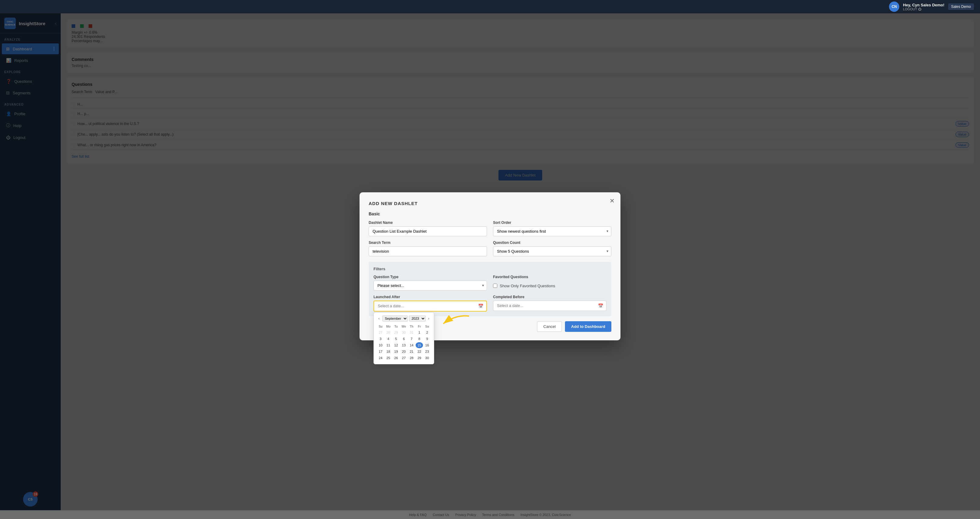 Image resolution: width=980 pixels, height=519 pixels. What do you see at coordinates (388, 327) in the screenshot?
I see `cal-day-header-mo: Mo` at bounding box center [388, 327].